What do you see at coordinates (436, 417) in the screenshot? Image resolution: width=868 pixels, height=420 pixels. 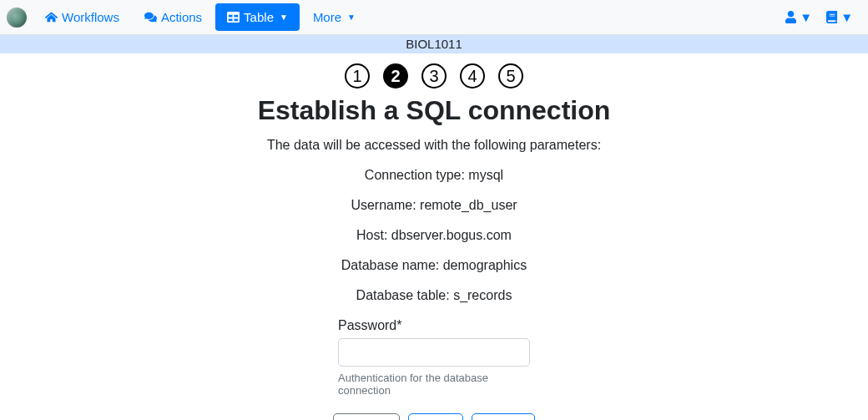 I see `back-button: Back` at bounding box center [436, 417].